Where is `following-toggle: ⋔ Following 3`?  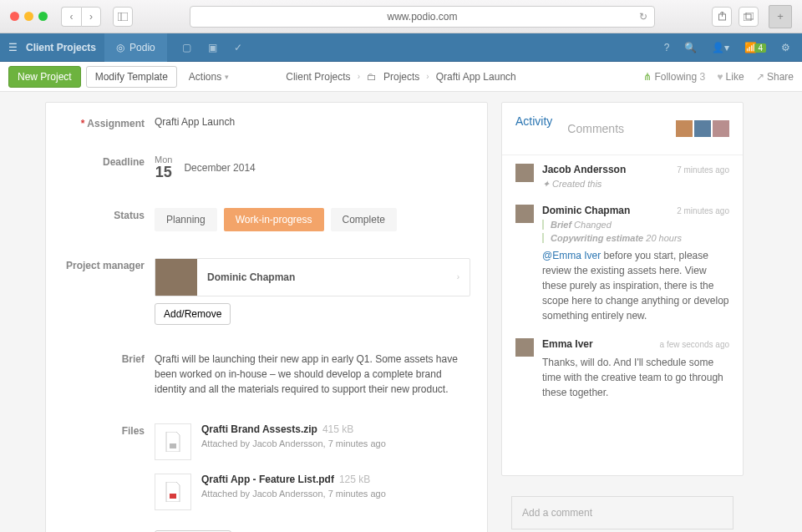 following-toggle: ⋔ Following 3 is located at coordinates (674, 77).